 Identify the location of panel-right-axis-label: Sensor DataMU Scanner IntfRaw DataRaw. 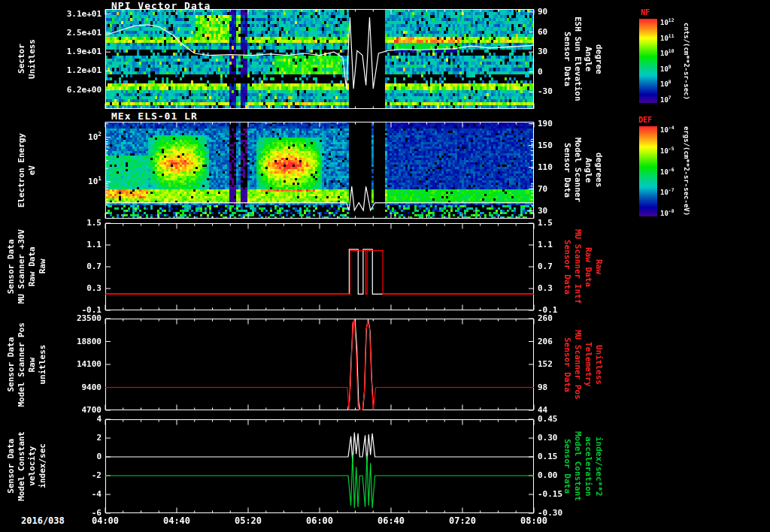
(583, 267).